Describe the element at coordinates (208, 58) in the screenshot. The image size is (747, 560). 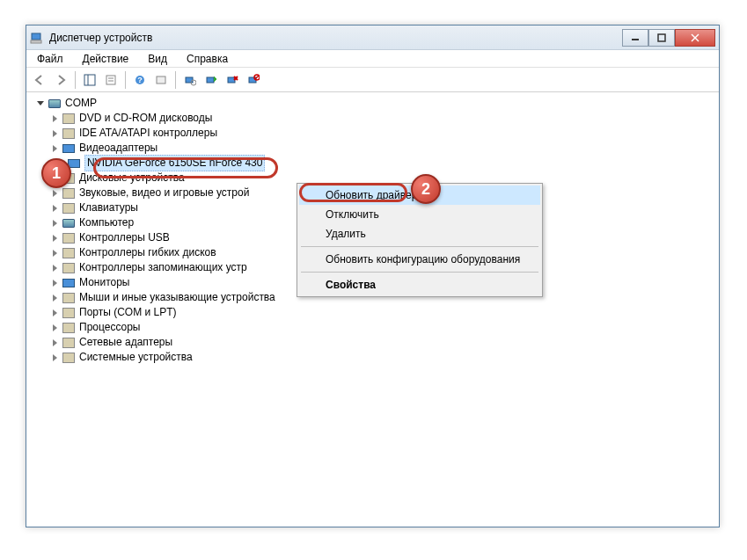
I see `menu-help: Справка` at that location.